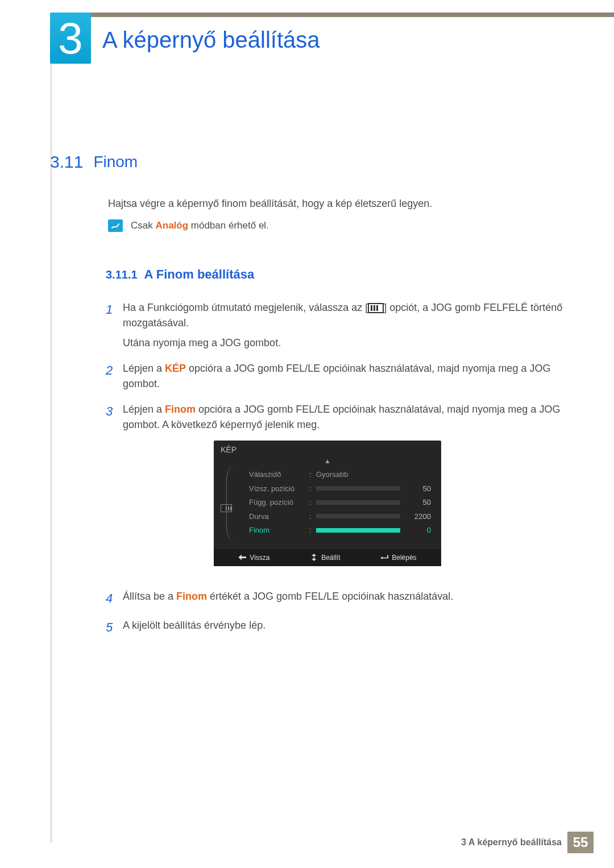  Describe the element at coordinates (327, 449) in the screenshot. I see `osd-title: KÉP` at that location.